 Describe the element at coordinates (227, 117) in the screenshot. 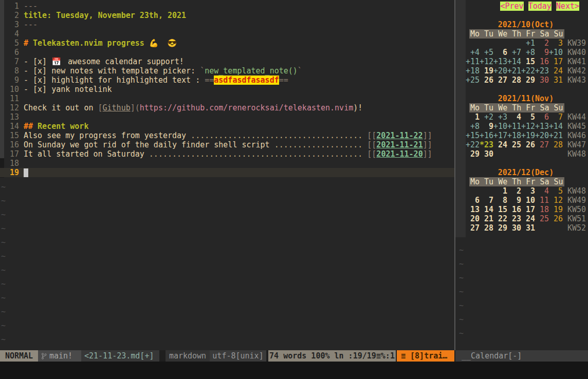

I see `editor-line: 13` at that location.